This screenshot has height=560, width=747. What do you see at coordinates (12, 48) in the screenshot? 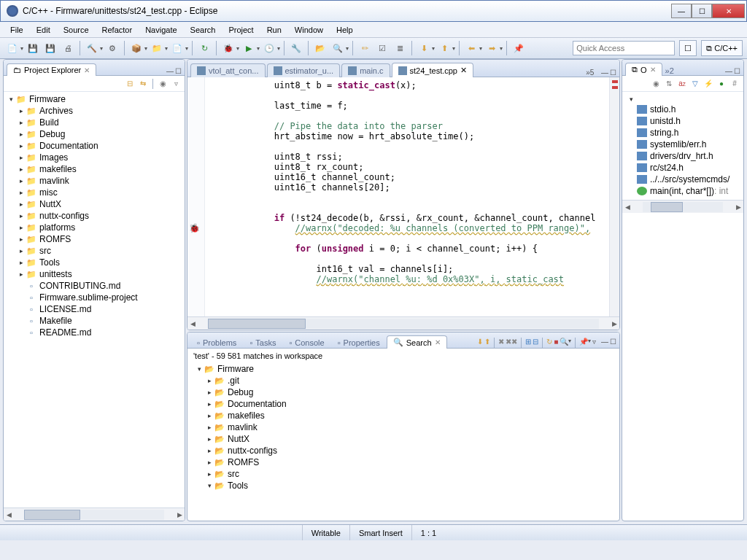
I see `new-icon: 📄` at bounding box center [12, 48].